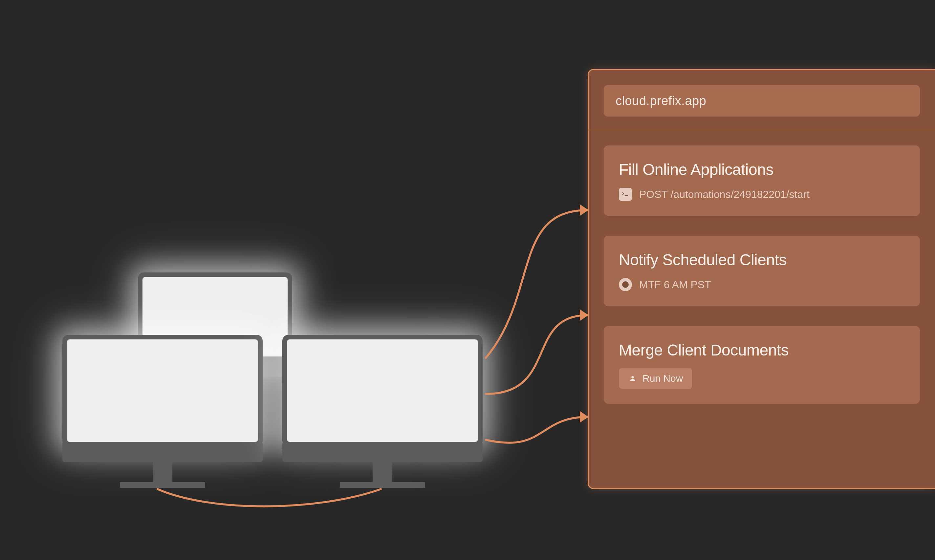  Describe the element at coordinates (661, 101) in the screenshot. I see `cloud-url-text: cloud.prefix.app` at that location.